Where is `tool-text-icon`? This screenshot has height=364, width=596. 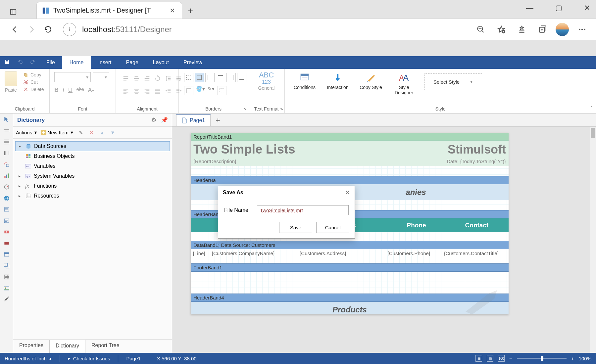 tool-text-icon is located at coordinates (7, 209).